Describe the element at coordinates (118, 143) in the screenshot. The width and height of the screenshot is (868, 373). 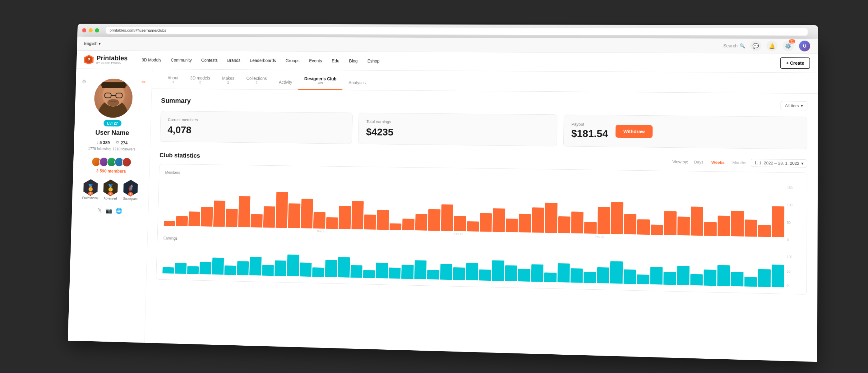
I see `heart-icon: ♡` at that location.